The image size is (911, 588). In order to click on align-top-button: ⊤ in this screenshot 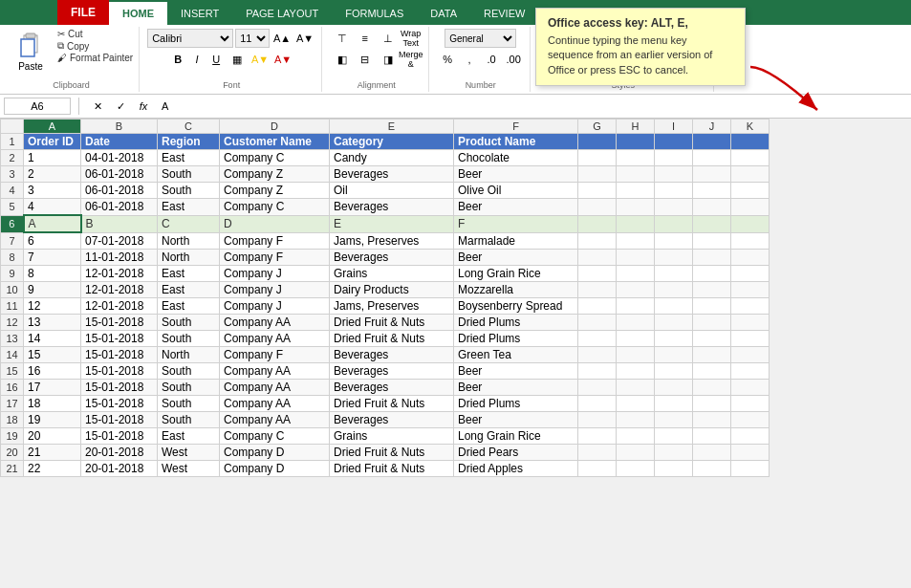, I will do `click(342, 38)`.